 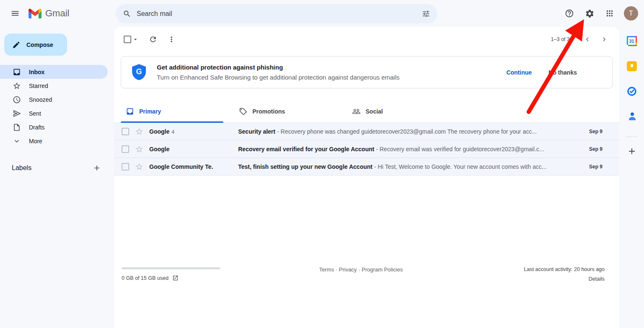 I want to click on storage-progress-bar, so click(x=171, y=268).